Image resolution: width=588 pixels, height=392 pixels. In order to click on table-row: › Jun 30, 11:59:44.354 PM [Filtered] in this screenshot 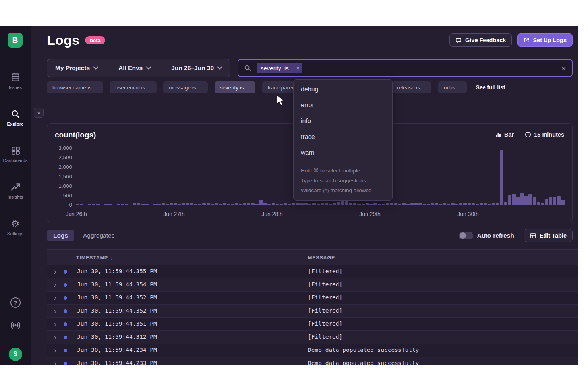, I will do `click(312, 285)`.